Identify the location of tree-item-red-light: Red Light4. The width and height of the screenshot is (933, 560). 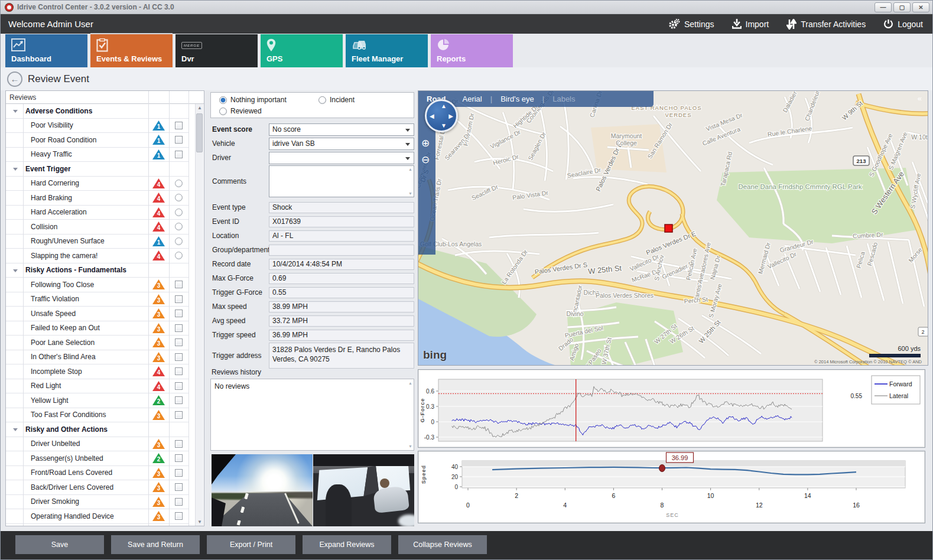
(97, 386).